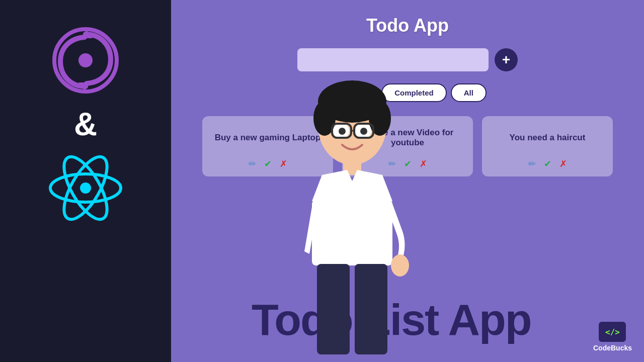  I want to click on codebucks-name: CodeBucks, so click(613, 348).